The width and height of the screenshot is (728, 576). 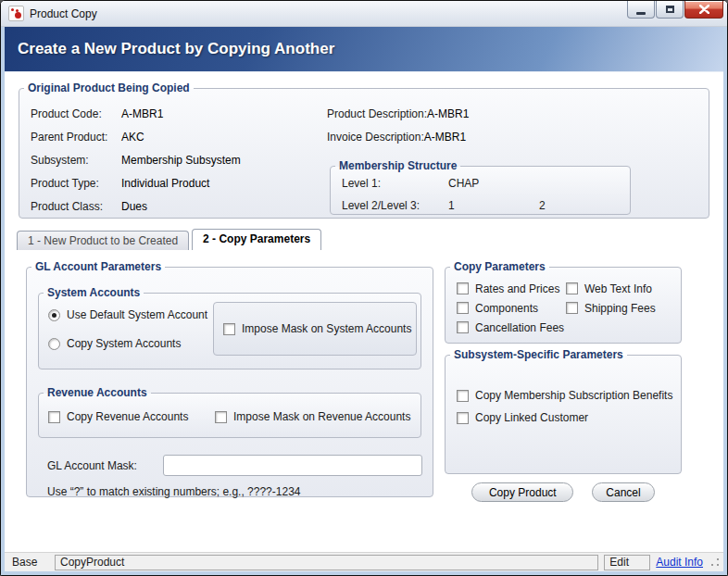 I want to click on field-product-code: Product Code:A-MBR1, so click(x=169, y=113).